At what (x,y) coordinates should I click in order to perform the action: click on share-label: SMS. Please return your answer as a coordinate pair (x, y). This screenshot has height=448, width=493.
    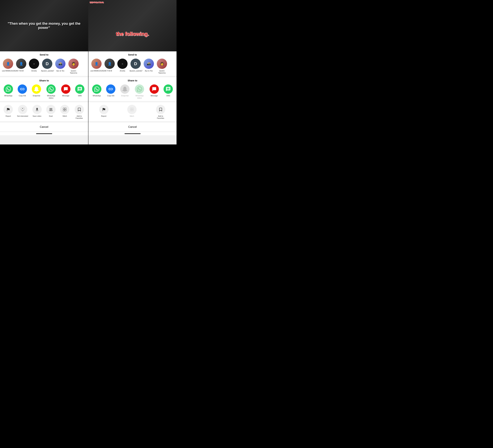
    Looking at the image, I should click on (168, 96).